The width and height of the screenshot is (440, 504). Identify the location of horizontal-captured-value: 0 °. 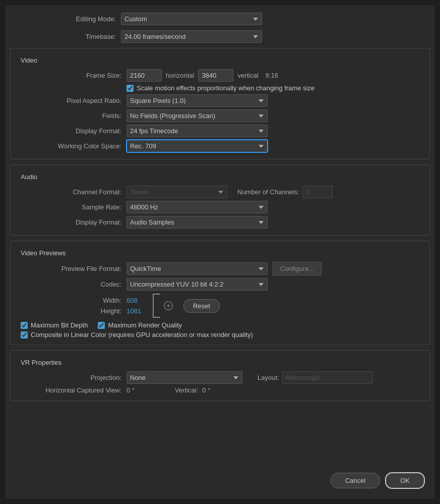
(131, 390).